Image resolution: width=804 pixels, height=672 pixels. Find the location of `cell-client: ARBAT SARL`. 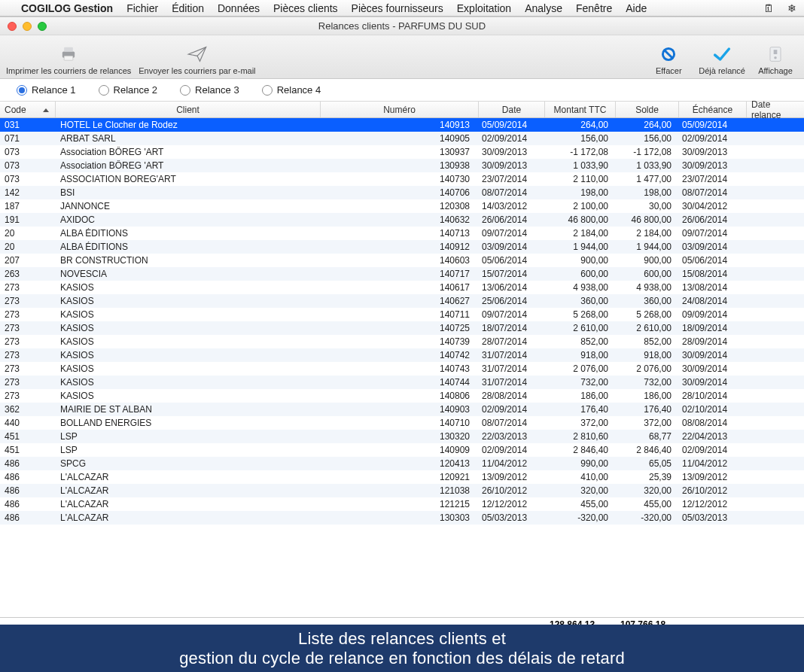

cell-client: ARBAT SARL is located at coordinates (188, 138).